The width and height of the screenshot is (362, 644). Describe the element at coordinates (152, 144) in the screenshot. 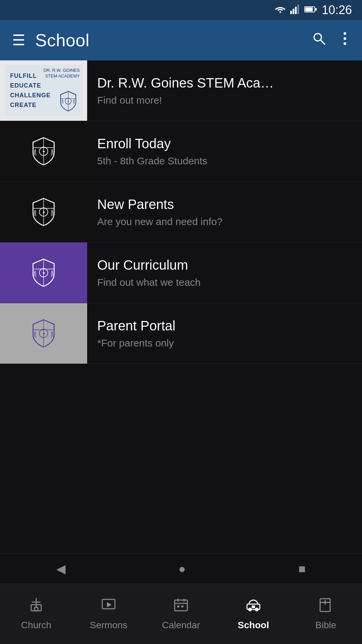

I see `list-item-title: Enroll Today` at that location.